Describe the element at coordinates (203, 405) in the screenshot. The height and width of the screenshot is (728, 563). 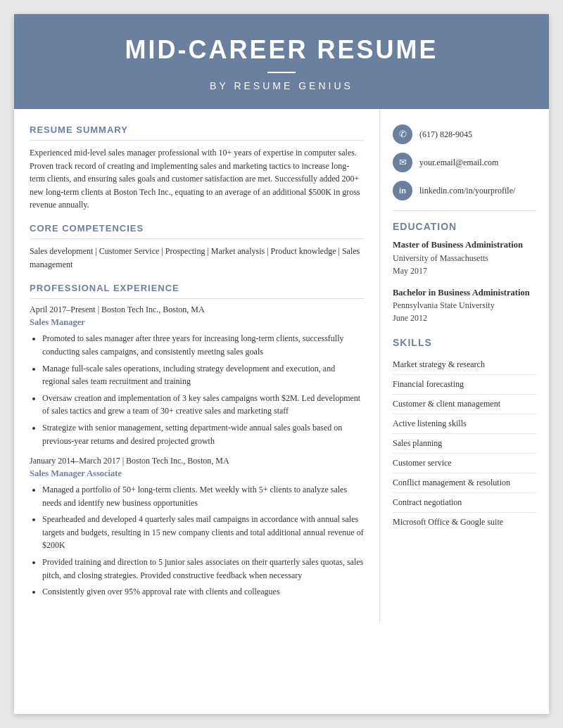
I see `exp-1-bullet-3: Oversaw creation and implementation of 3…` at that location.